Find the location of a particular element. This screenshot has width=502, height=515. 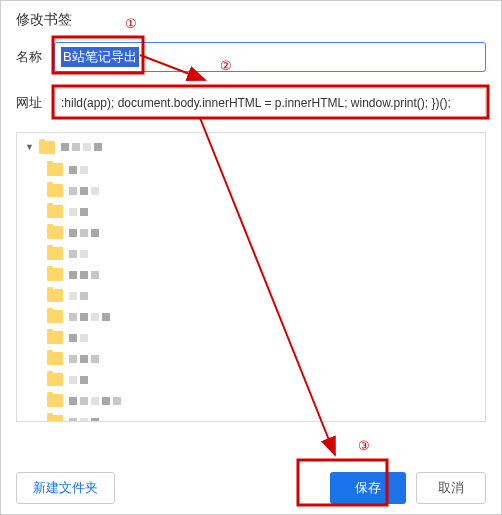

dialog-title: 修改书签 is located at coordinates (251, 18).